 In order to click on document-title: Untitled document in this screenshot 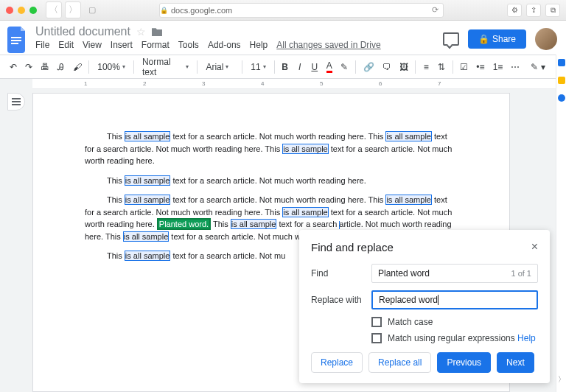, I will do `click(83, 32)`.